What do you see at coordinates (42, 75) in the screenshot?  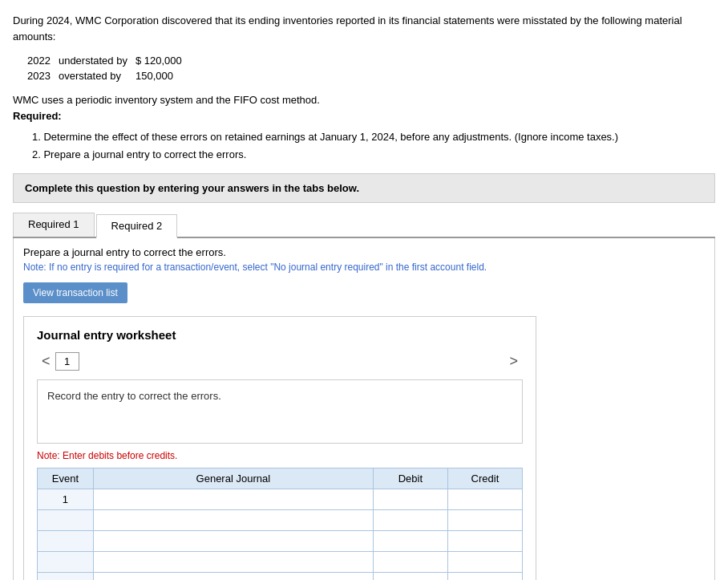 I see `inventory-year: 2023` at bounding box center [42, 75].